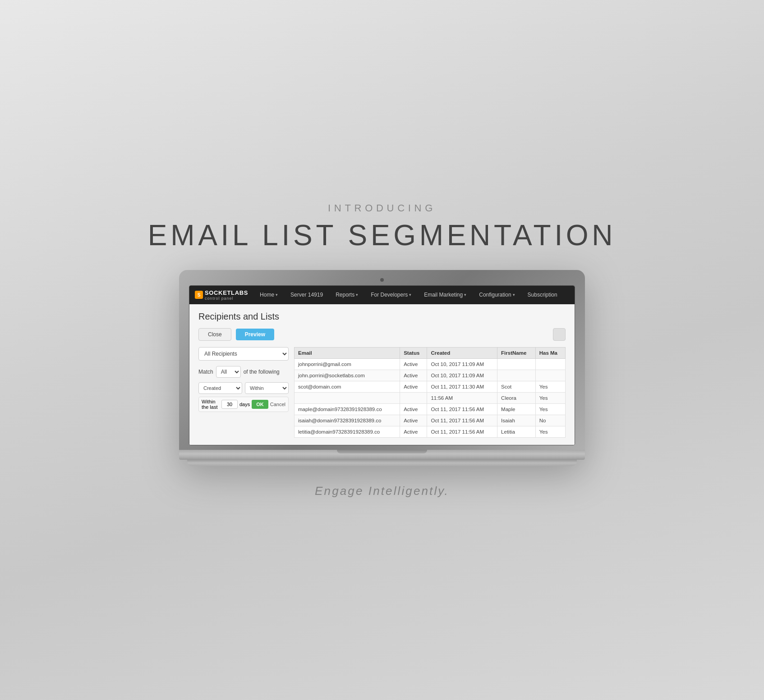  What do you see at coordinates (382, 235) in the screenshot?
I see `main-title: EMAIL LIST SEGMENTATION` at bounding box center [382, 235].